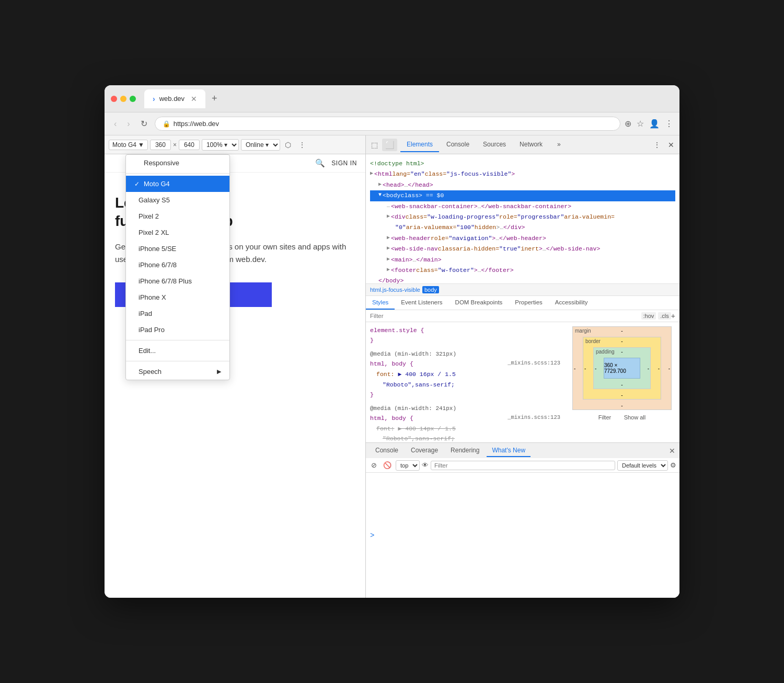  Describe the element at coordinates (420, 145) in the screenshot. I see `tab-elements: Elements` at that location.